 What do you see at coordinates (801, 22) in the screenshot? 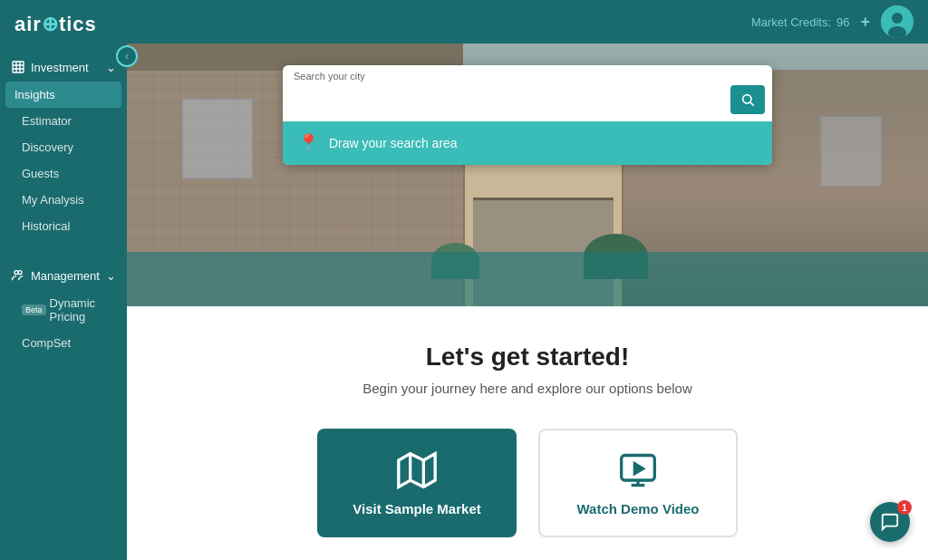
I see `market-credits: Market Credits: 96` at bounding box center [801, 22].